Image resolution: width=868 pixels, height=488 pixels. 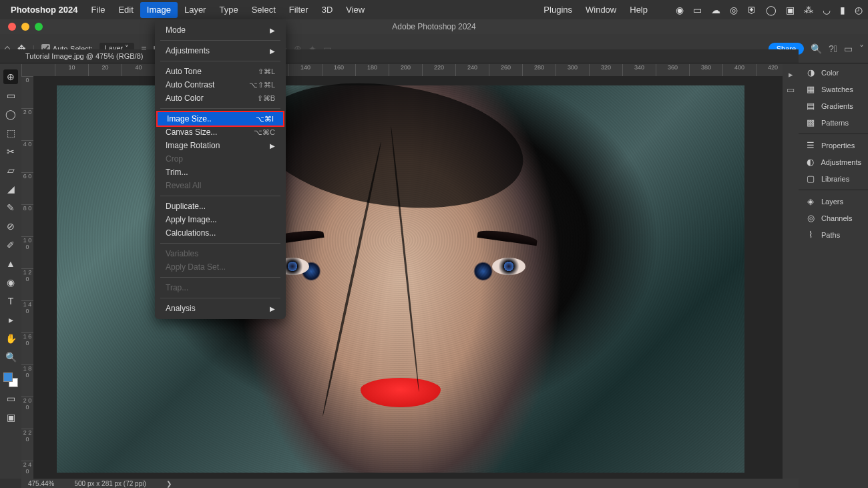 I want to click on menu-view: View, so click(x=355, y=10).